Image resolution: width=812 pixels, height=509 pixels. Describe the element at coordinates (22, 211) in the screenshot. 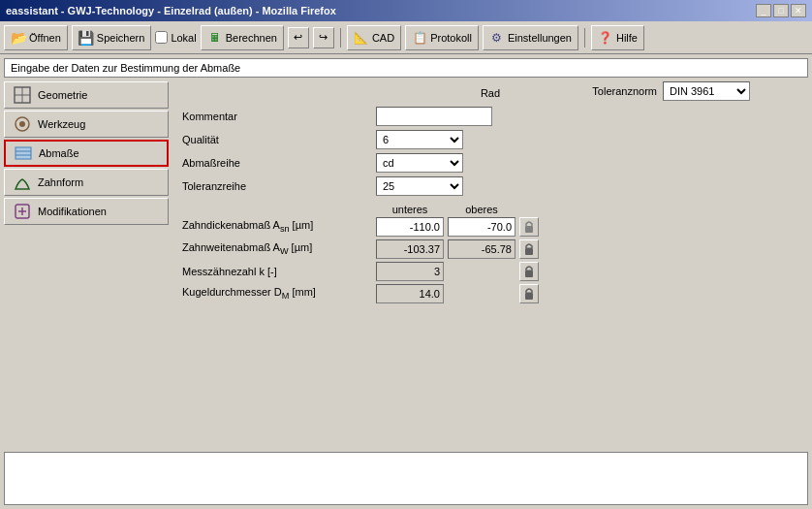

I see `modif-icon` at that location.